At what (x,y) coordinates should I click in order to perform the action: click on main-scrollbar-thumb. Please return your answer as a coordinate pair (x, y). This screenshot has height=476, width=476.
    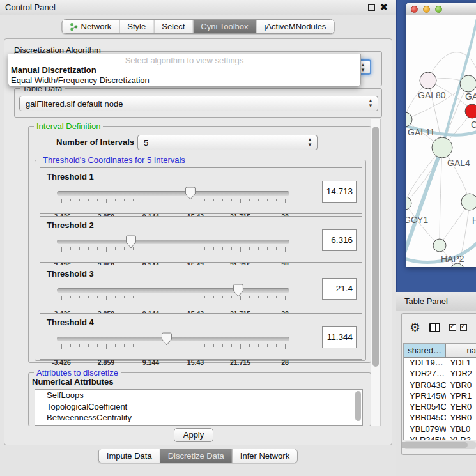
    Looking at the image, I should click on (376, 247).